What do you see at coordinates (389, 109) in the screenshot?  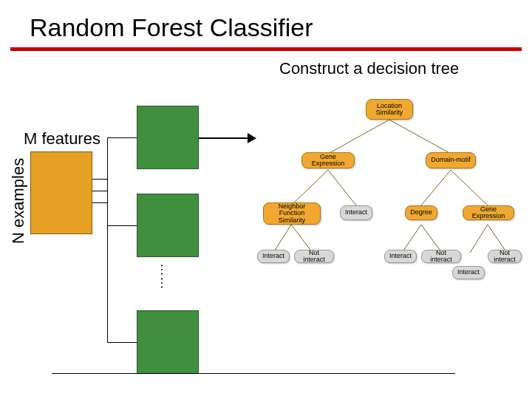 I see `tree-node-root: Location Similarity` at bounding box center [389, 109].